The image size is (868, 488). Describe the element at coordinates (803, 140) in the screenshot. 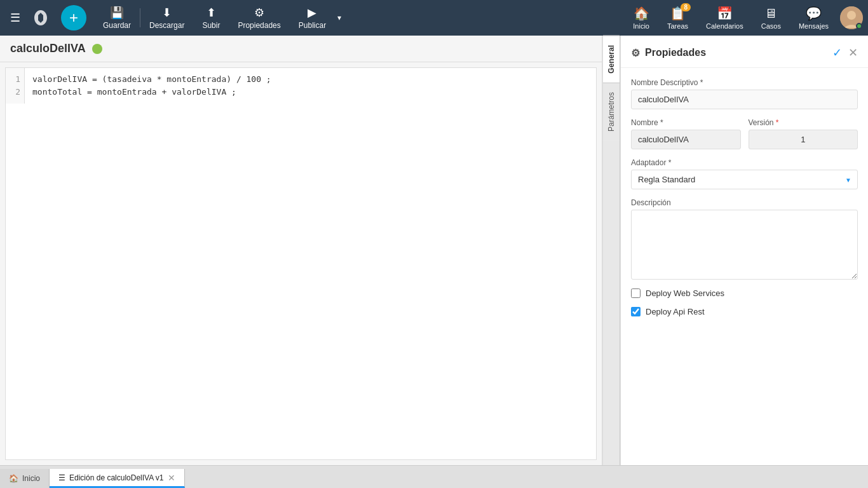

I see `version-input` at that location.